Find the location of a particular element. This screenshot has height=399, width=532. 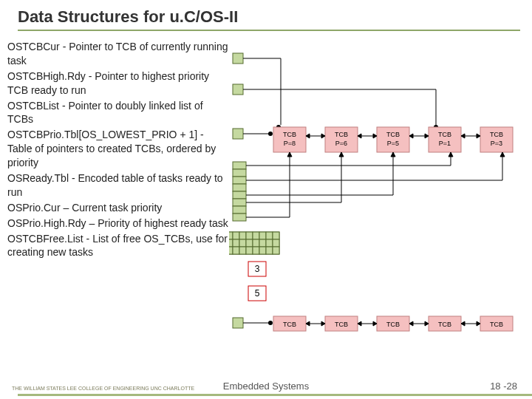

ptr-box-list is located at coordinates (238, 134).